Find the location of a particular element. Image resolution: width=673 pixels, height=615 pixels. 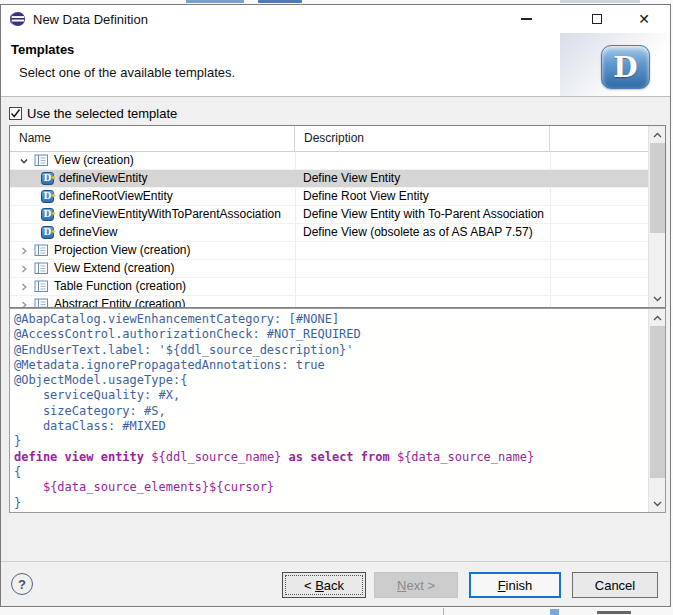

next-button: Next > is located at coordinates (416, 585).